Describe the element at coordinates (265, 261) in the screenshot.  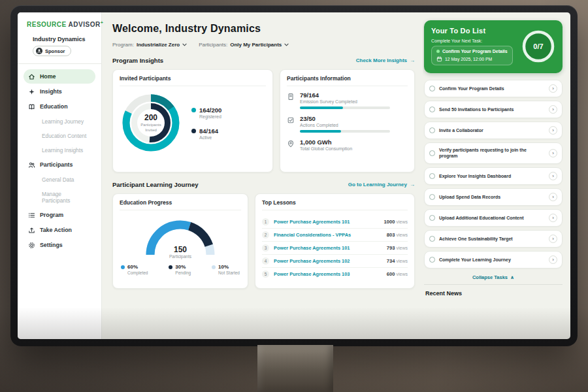
I see `lesson-rank: 4` at that location.